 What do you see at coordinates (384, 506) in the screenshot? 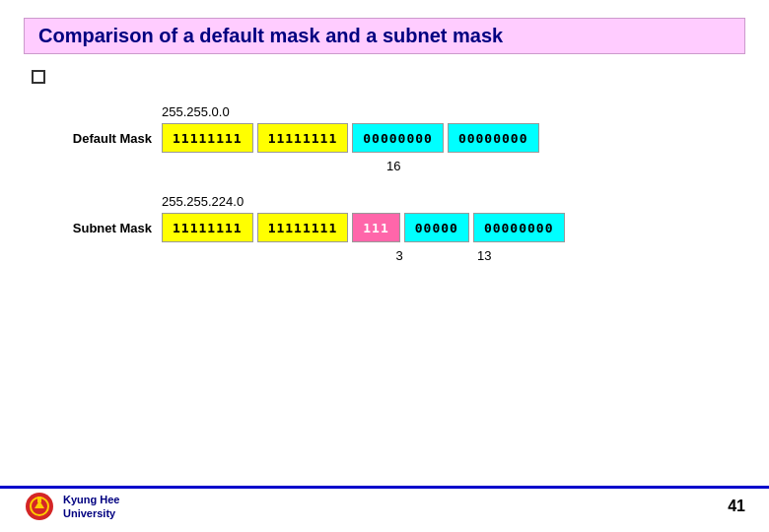
I see `footer: Kyung Hee University 41` at bounding box center [384, 506].